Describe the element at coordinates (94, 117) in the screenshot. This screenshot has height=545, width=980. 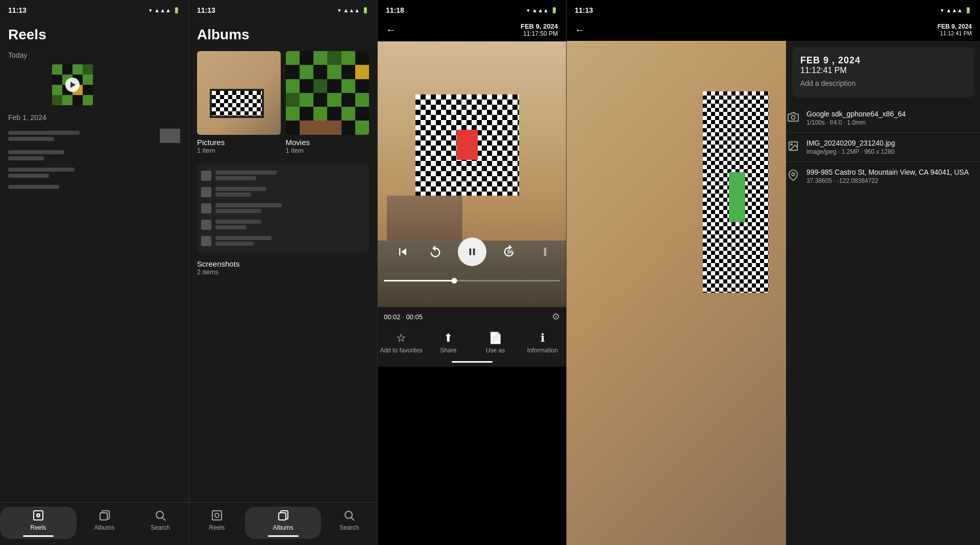
I see `date-label-feb: Feb 1, 2024` at that location.